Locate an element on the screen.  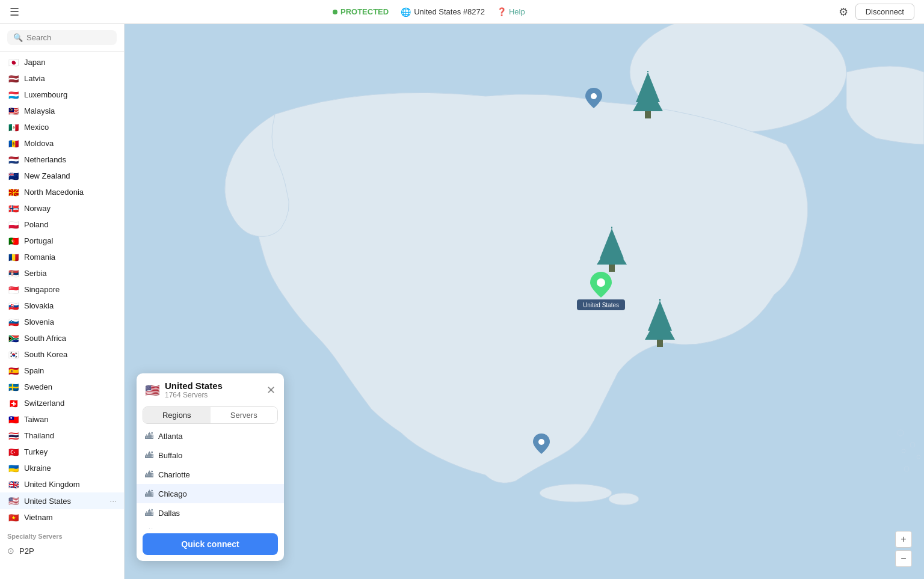
country-item-latvia: 🇱🇻 Latvia is located at coordinates (62, 78).